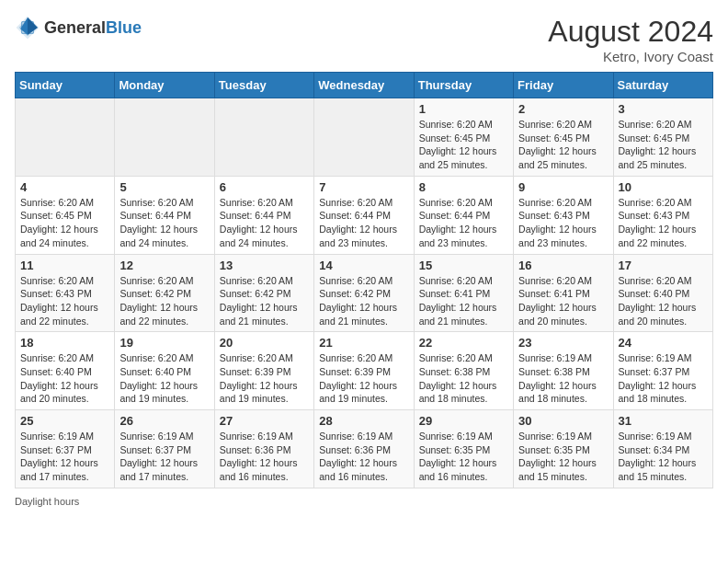  Describe the element at coordinates (78, 28) in the screenshot. I see `logo: GeneralBlue` at that location.